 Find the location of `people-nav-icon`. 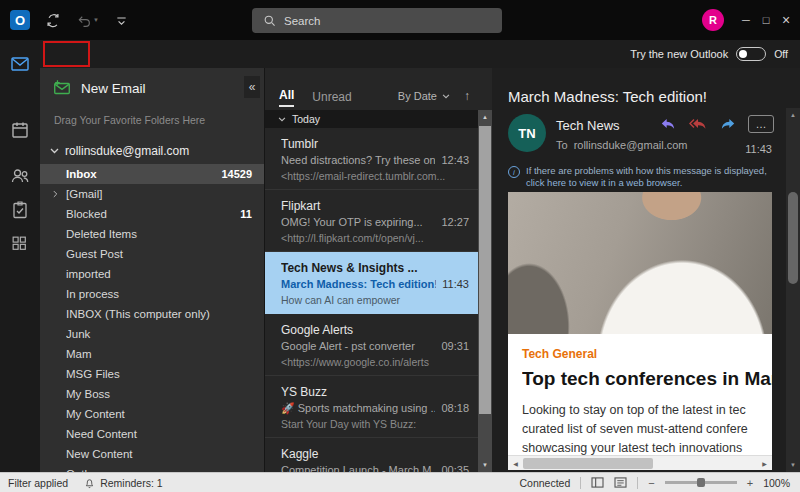

people-nav-icon is located at coordinates (20, 176).